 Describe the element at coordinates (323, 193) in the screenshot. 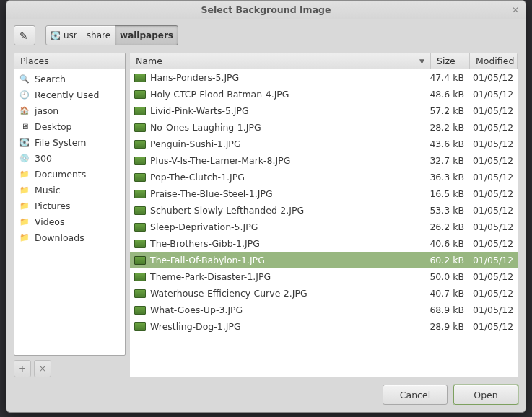

I see `file-row: Praise-The-Blue-Steel-1.JPG16.5 kB01/05/…` at that location.